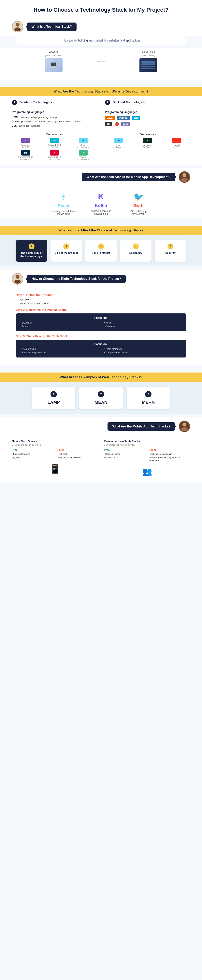  What do you see at coordinates (136, 247) in the screenshot?
I see `factor-num-4: 4` at bounding box center [136, 247].